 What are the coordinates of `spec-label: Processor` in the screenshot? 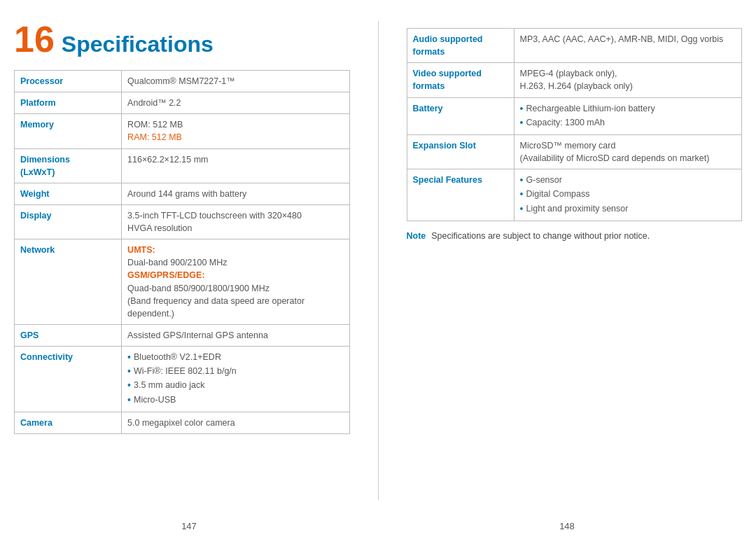 It's located at (69, 81).